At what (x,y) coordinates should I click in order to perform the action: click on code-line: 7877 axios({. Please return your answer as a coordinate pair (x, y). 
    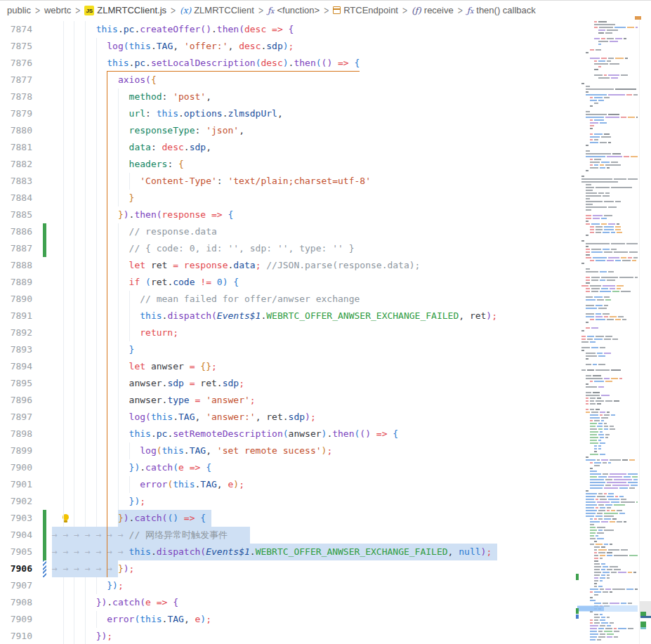
    Looking at the image, I should click on (326, 80).